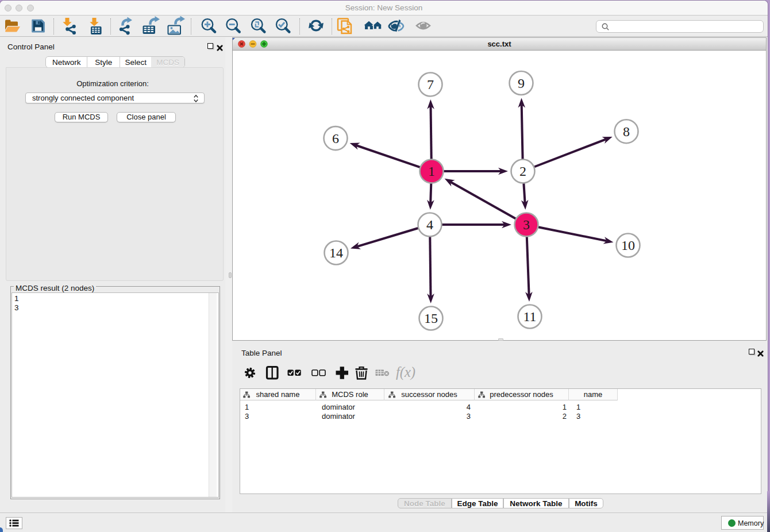 This screenshot has height=532, width=770. What do you see at coordinates (432, 171) in the screenshot?
I see `svg-text: 1` at bounding box center [432, 171].